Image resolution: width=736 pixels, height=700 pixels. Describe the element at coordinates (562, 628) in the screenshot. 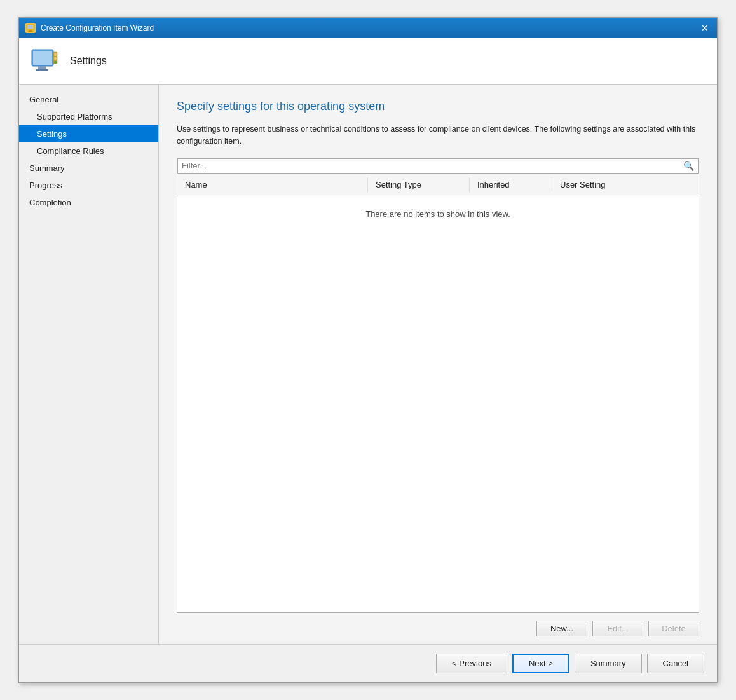

I see `new-button: New...` at that location.